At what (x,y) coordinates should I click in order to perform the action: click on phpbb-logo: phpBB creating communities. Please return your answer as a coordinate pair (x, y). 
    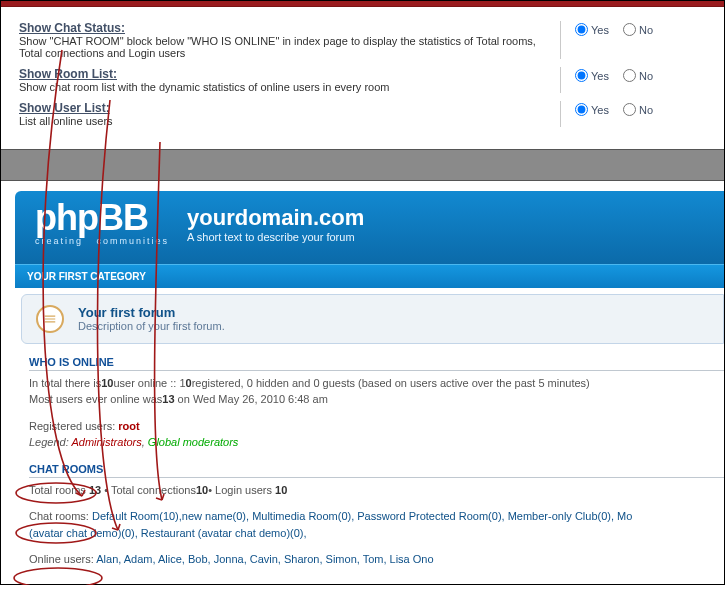
    Looking at the image, I should click on (102, 224).